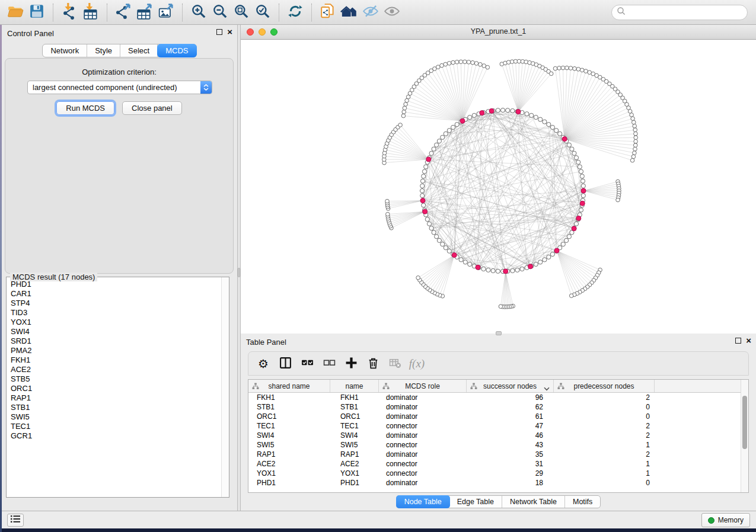 The image size is (756, 532). What do you see at coordinates (15, 520) in the screenshot?
I see `list-icon` at bounding box center [15, 520].